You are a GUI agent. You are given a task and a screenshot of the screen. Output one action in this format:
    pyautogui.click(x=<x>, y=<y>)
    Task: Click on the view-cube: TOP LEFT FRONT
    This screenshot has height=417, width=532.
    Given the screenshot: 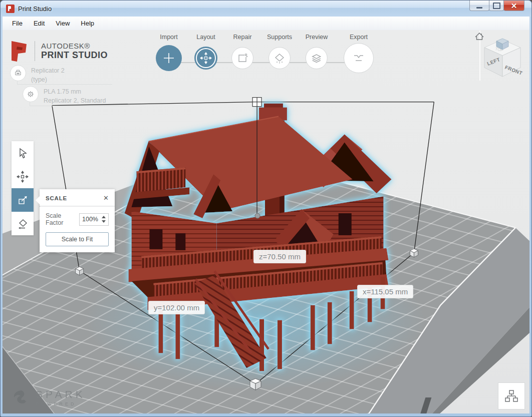 What is the action you would take?
    pyautogui.click(x=501, y=57)
    